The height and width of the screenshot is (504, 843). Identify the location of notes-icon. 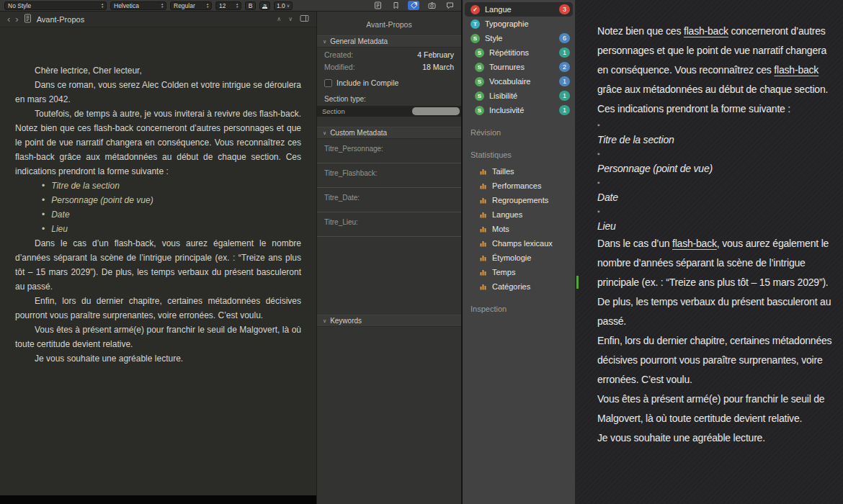
(378, 6).